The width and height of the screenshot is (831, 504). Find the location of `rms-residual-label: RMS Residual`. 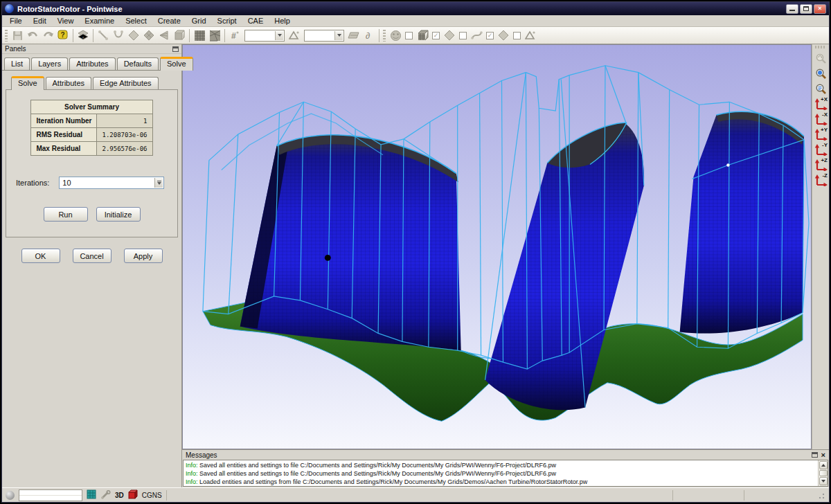

rms-residual-label: RMS Residual is located at coordinates (64, 135).